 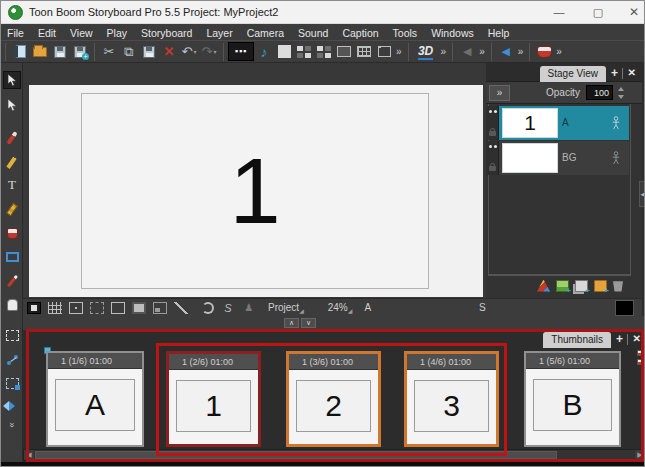 I want to click on current-frame-icon, so click(x=139, y=308).